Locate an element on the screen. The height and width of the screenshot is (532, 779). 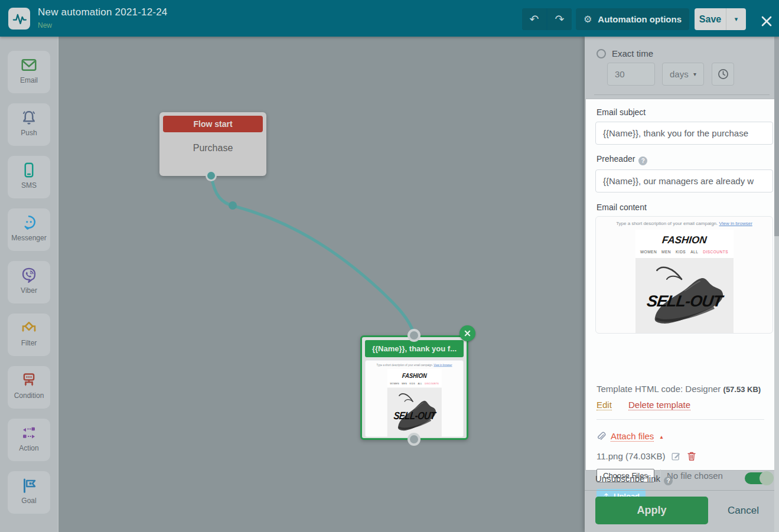
email-node-output-connector is located at coordinates (414, 439).